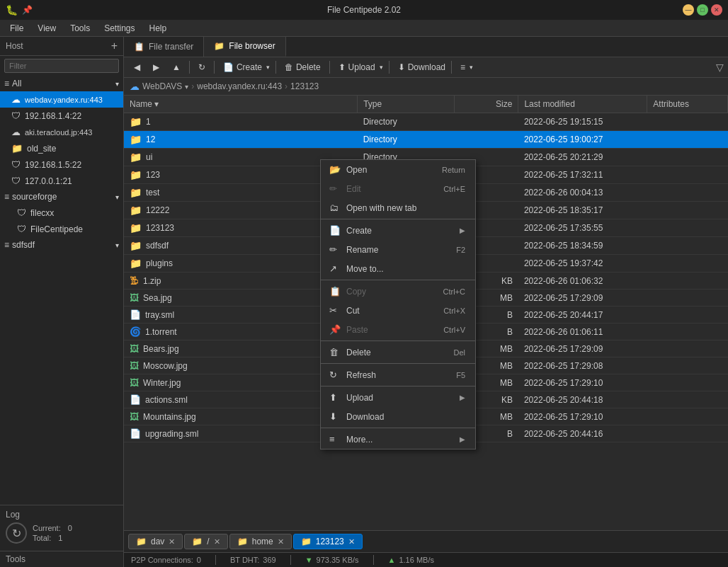 The height and width of the screenshot is (567, 728). Describe the element at coordinates (289, 67) in the screenshot. I see `delete-icon: 🗑` at that location.